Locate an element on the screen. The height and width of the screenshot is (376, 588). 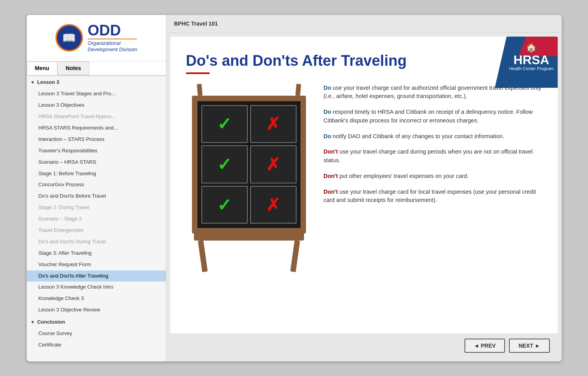
nav-item: HRSA SharePoint Travel Approv... is located at coordinates (96, 117).